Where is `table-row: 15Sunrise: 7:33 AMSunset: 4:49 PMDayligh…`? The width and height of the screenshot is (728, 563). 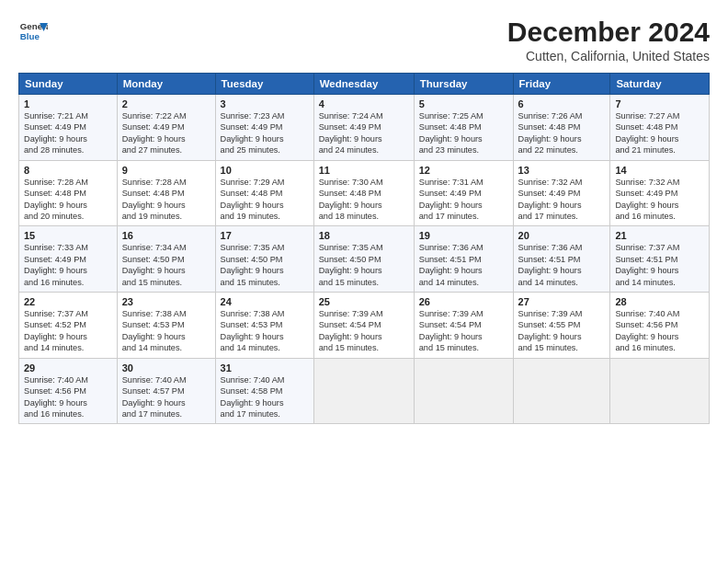 table-row: 15Sunrise: 7:33 AMSunset: 4:49 PMDayligh… is located at coordinates (68, 259).